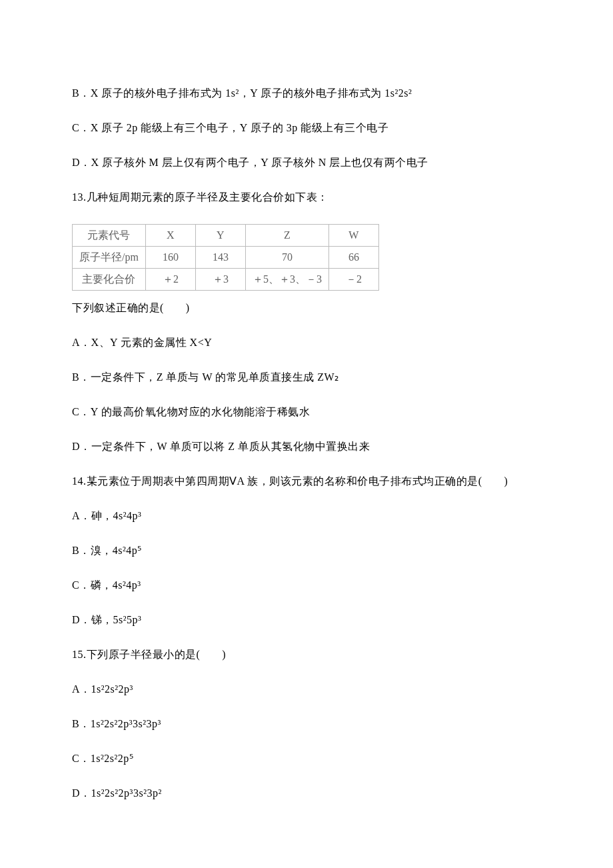  What do you see at coordinates (306, 655) in the screenshot?
I see `q15-stem: 15.下列原子半径最小的是( )` at bounding box center [306, 655].